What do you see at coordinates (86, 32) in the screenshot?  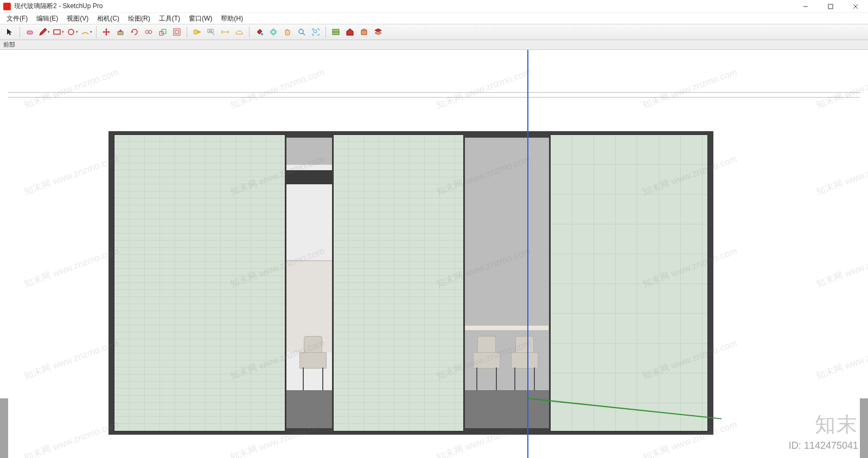 I see `arc-tool: ▾` at bounding box center [86, 32].